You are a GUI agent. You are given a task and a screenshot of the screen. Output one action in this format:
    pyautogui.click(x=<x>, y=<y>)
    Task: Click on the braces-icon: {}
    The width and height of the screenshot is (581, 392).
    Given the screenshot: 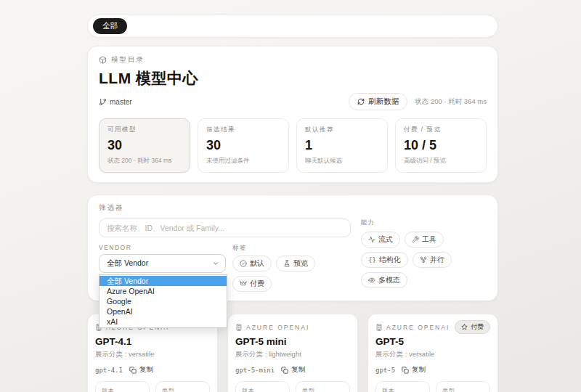 What is the action you would take?
    pyautogui.click(x=372, y=260)
    